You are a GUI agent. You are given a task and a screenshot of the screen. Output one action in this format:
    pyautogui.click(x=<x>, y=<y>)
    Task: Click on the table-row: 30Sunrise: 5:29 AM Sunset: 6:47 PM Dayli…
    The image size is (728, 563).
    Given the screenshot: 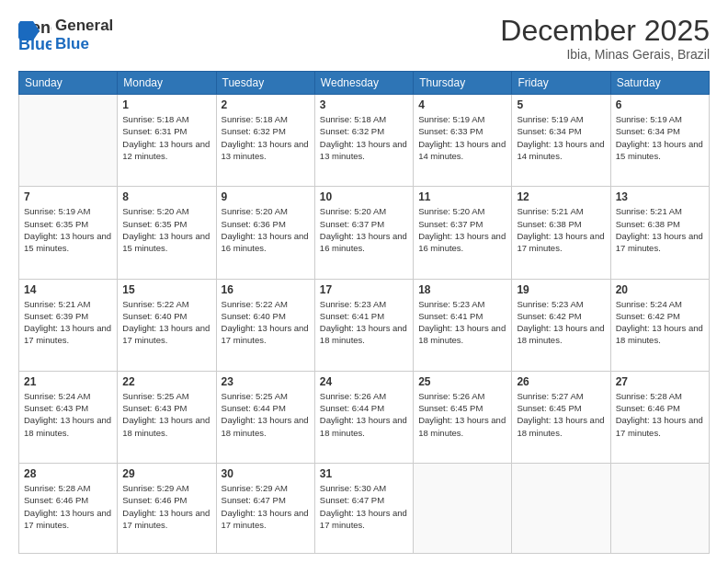 What is the action you would take?
    pyautogui.click(x=265, y=509)
    